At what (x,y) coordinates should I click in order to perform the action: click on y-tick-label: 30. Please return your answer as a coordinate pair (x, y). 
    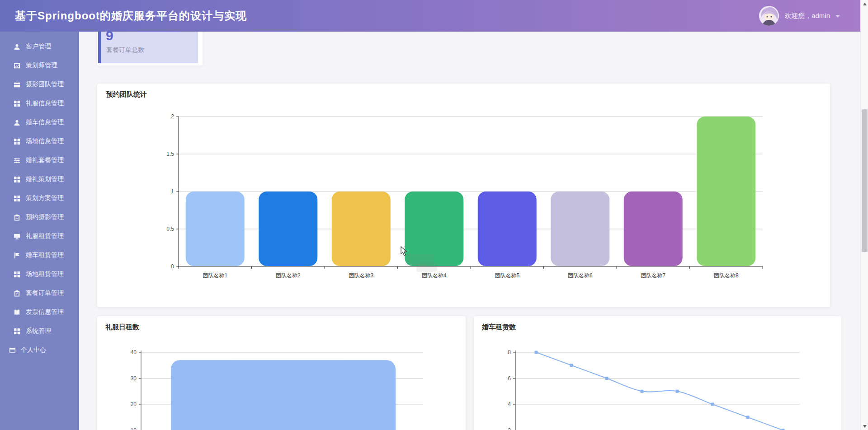
    Looking at the image, I should click on (134, 379).